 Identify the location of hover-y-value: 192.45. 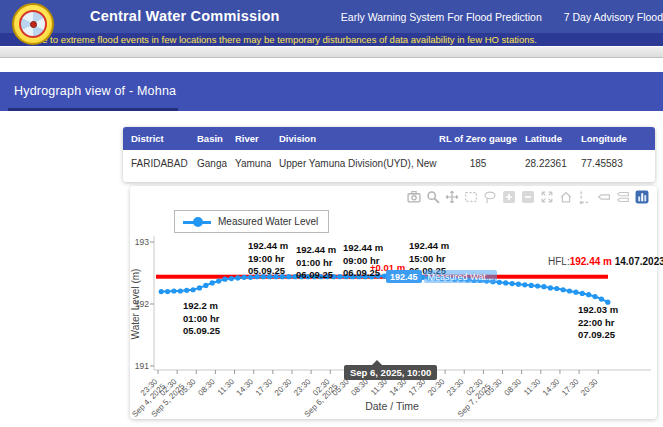
(404, 276).